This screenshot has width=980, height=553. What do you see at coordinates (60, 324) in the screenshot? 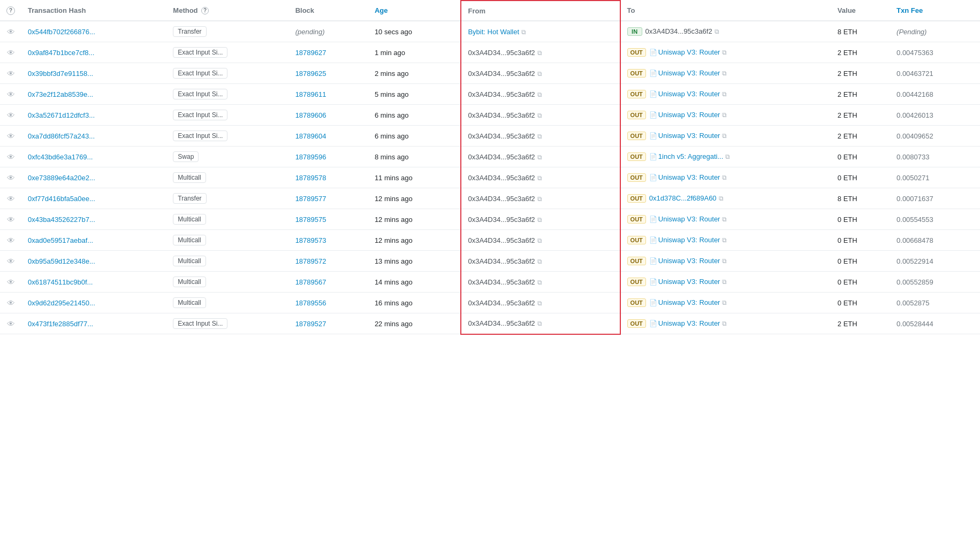
I see `tx-hash-link: 0x473f1fe2885df77...` at bounding box center [60, 324].